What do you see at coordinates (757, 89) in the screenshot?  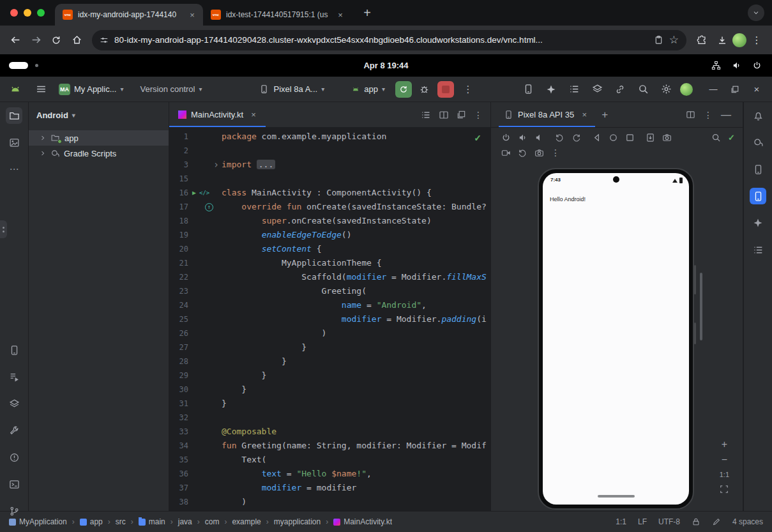 I see `ide-close-icon: ×` at bounding box center [757, 89].